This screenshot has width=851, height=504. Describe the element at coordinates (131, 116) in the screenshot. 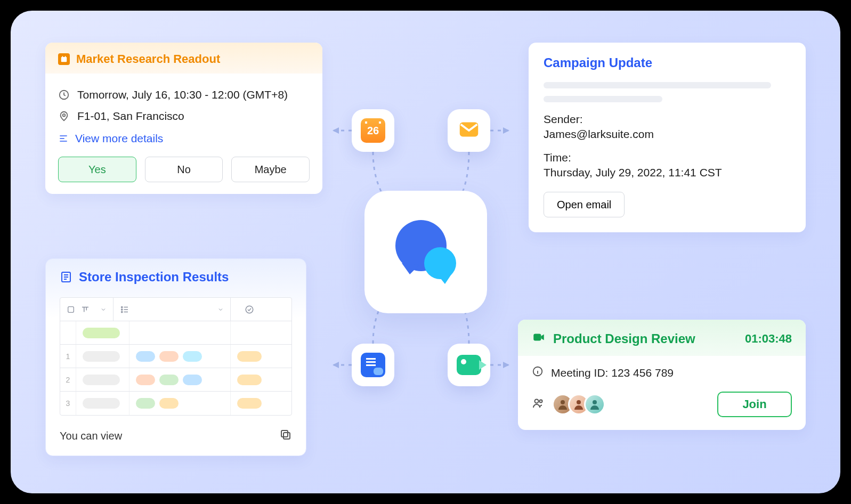

I see `event-location-text: F1-01, San Francisco` at that location.